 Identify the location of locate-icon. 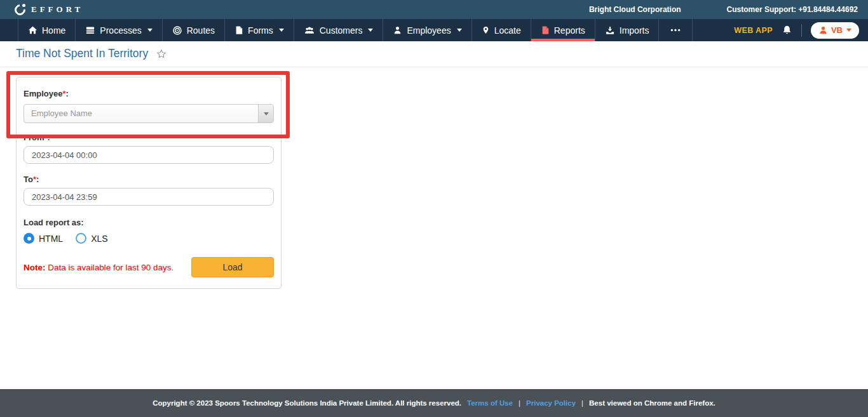
(485, 30).